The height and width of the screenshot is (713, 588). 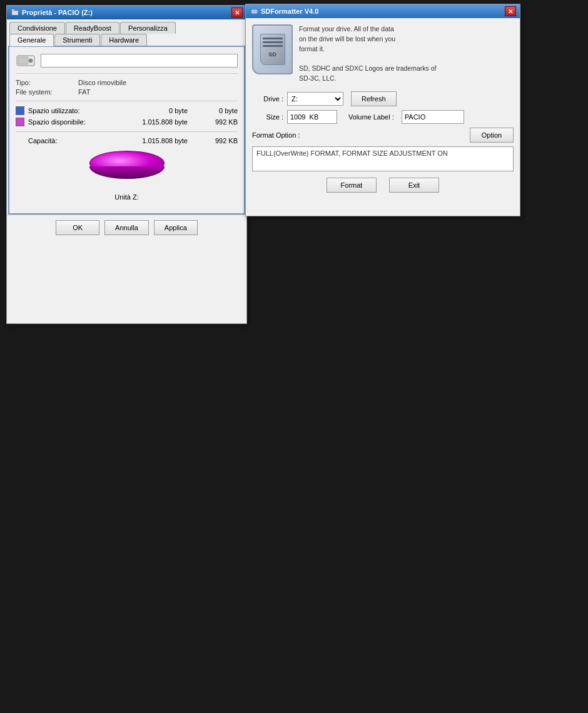 What do you see at coordinates (127, 169) in the screenshot?
I see `disk-3d` at bounding box center [127, 169].